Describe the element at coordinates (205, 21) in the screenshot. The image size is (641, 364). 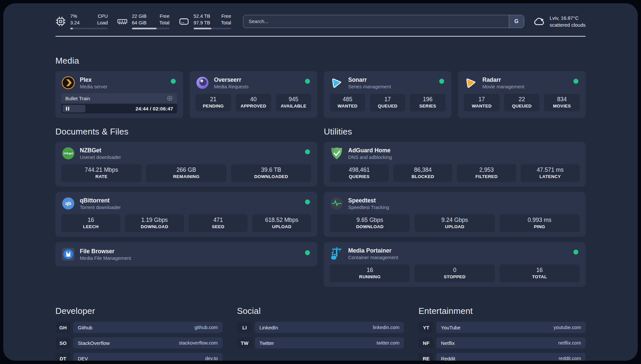
I see `storage-stat-group: 52.4 TB 97.9 TB Free Total` at that location.